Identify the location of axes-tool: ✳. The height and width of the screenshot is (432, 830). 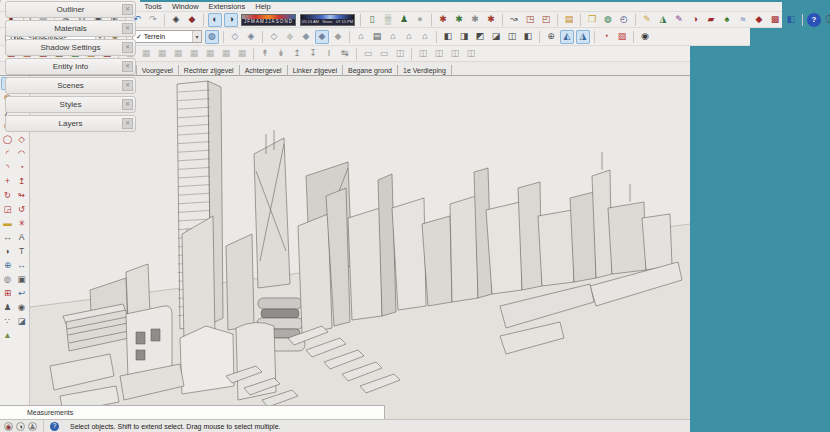
(22, 224).